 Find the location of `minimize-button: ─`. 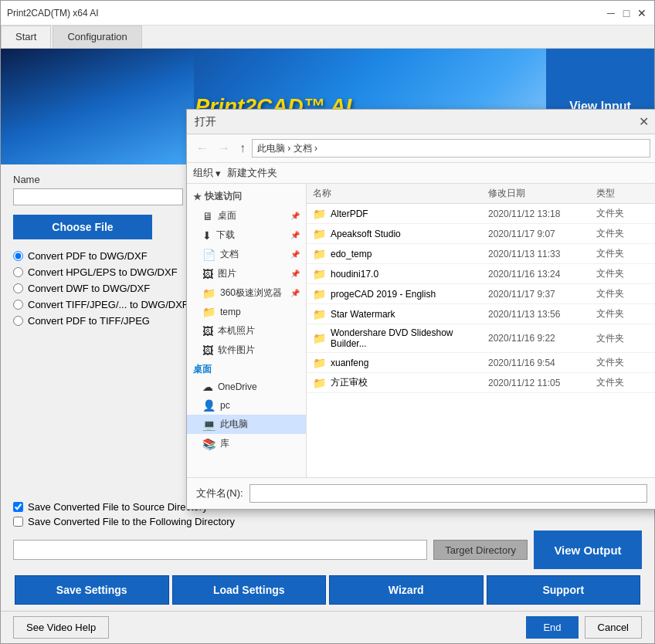

minimize-button: ─ is located at coordinates (611, 13).